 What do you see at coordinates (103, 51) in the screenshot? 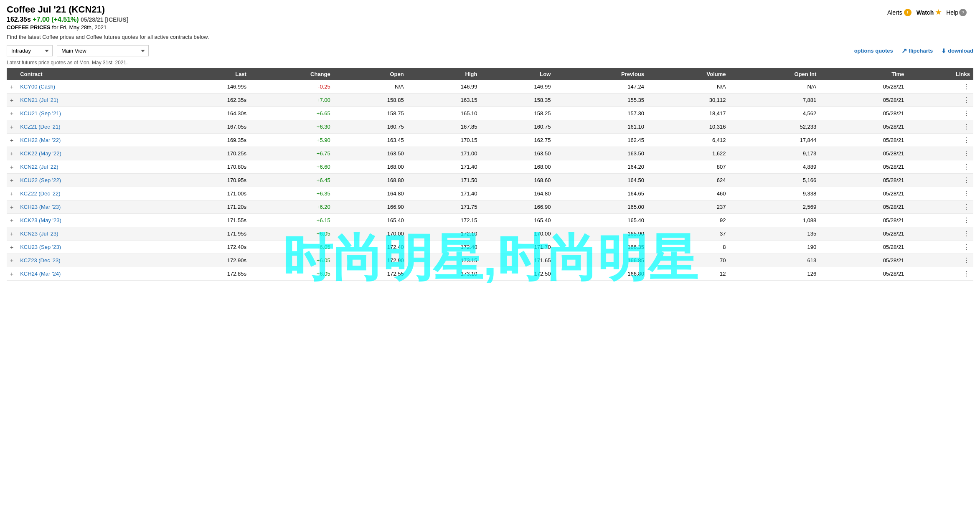
I see `view-select: Main View Technical View Performance Vie…` at bounding box center [103, 51].